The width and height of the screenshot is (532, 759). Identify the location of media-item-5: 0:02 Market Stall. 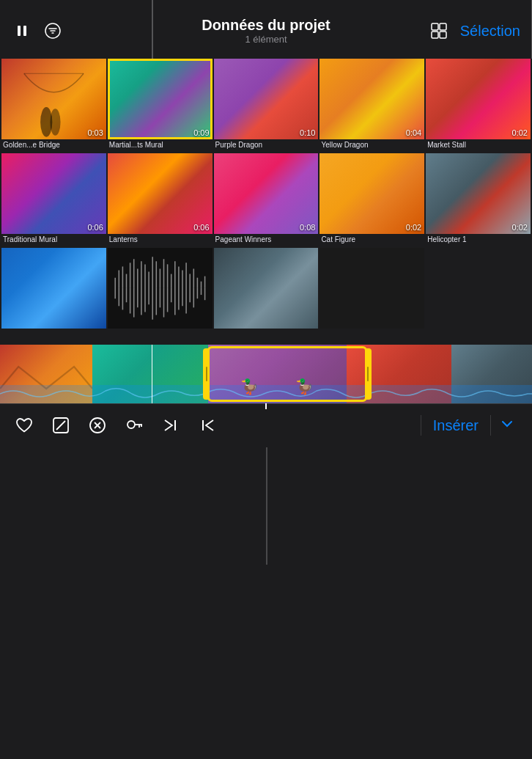
(478, 106).